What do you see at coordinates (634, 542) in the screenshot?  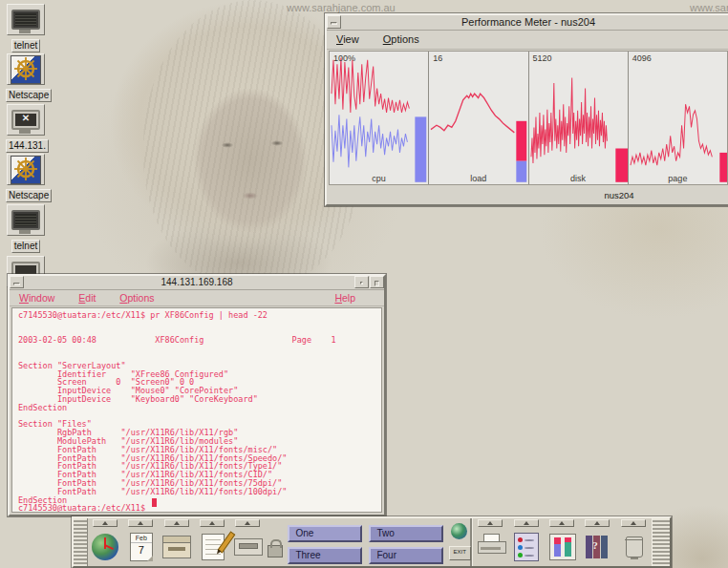 I see `panel-slot-trash` at bounding box center [634, 542].